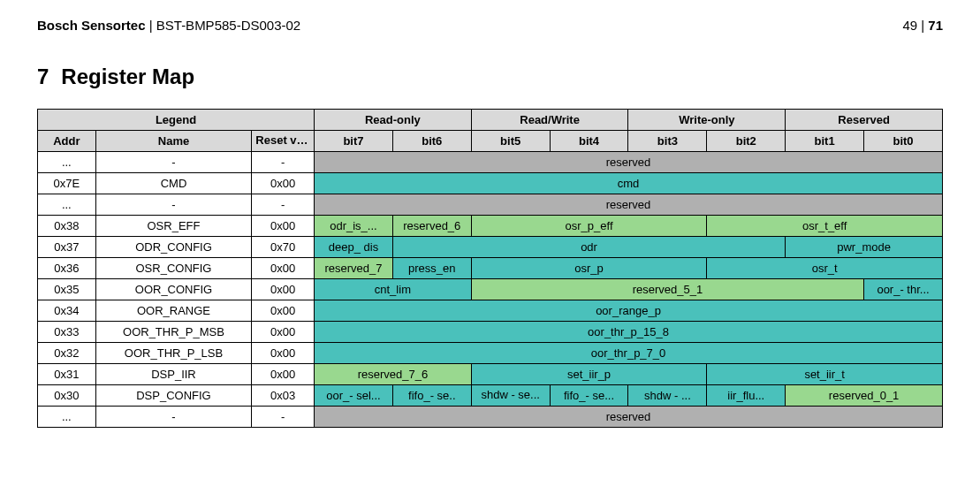 This screenshot has height=494, width=980. What do you see at coordinates (864, 120) in the screenshot?
I see `legend-reserved: Reserved` at bounding box center [864, 120].